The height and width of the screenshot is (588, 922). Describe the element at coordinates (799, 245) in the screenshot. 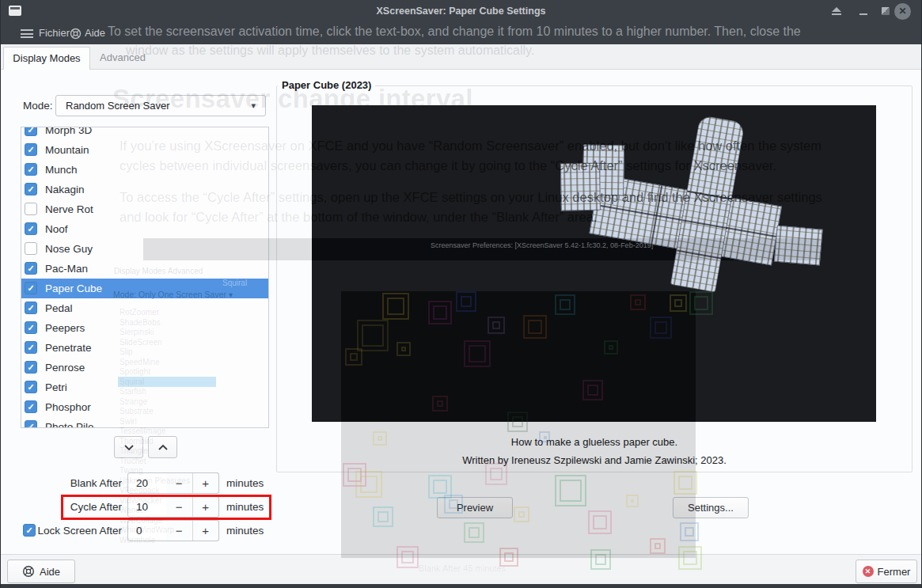

I see `cube-panel` at that location.